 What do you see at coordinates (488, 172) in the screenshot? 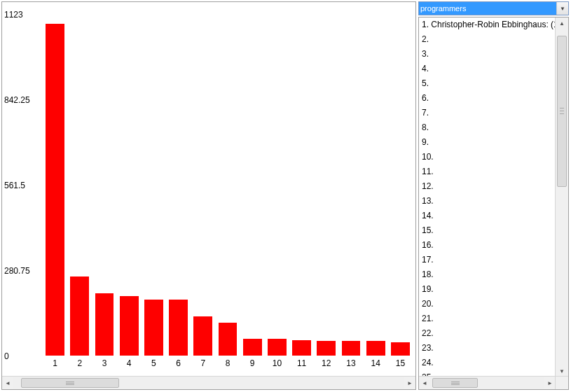
I see `list-item: 11.` at bounding box center [488, 172].